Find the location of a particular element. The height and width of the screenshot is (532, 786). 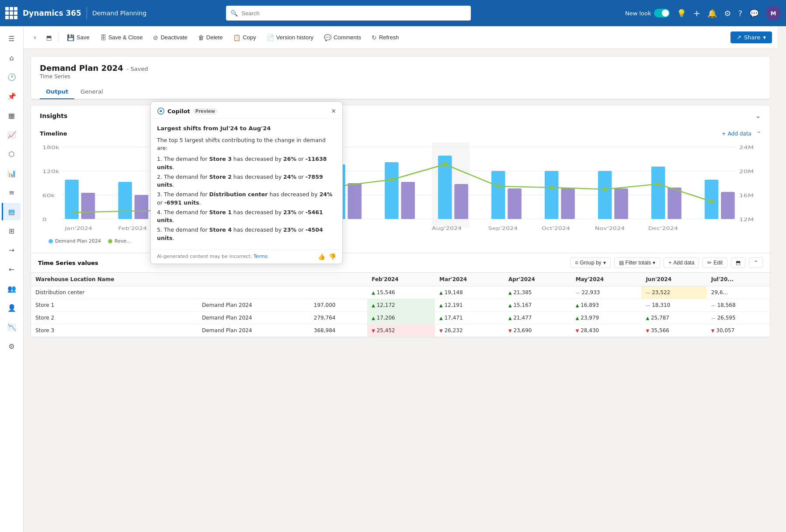

brand-name: Dynamics 365 is located at coordinates (52, 13).